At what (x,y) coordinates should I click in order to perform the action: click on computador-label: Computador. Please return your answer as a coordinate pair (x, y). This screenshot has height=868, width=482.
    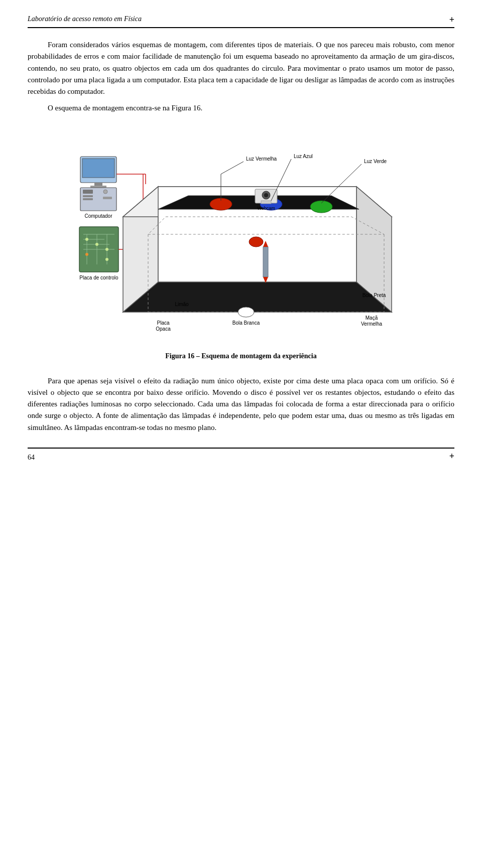
    Looking at the image, I should click on (98, 216).